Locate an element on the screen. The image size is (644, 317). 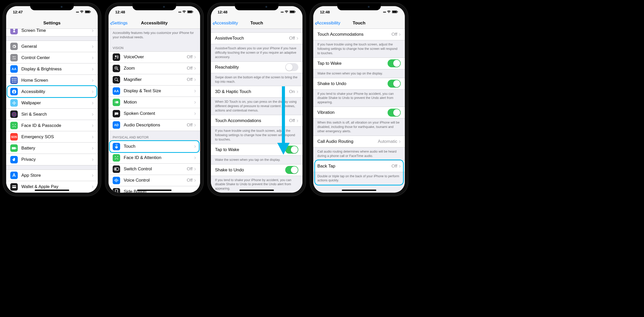
phone-2: 12:48 ••• ‹Settings Accessibility Access… is located at coordinates (154, 99).